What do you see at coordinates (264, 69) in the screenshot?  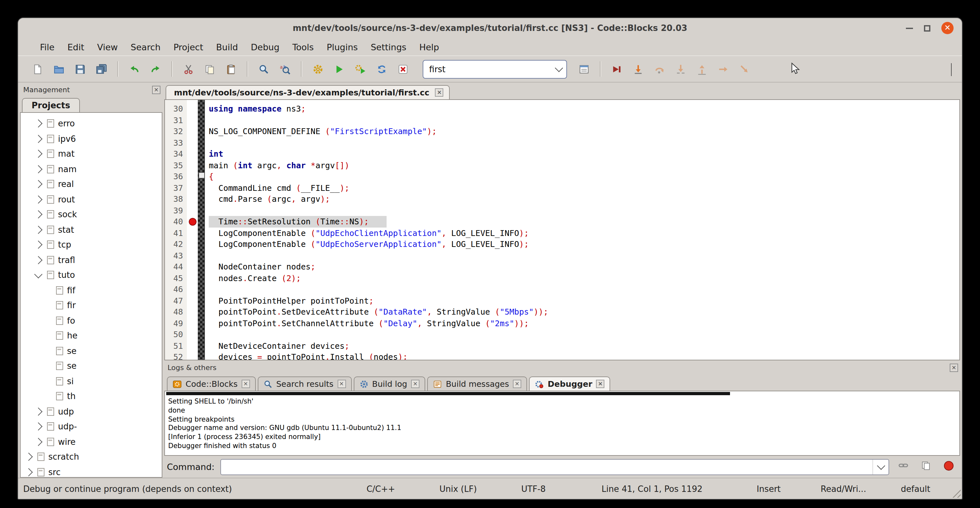 I see `find-button` at bounding box center [264, 69].